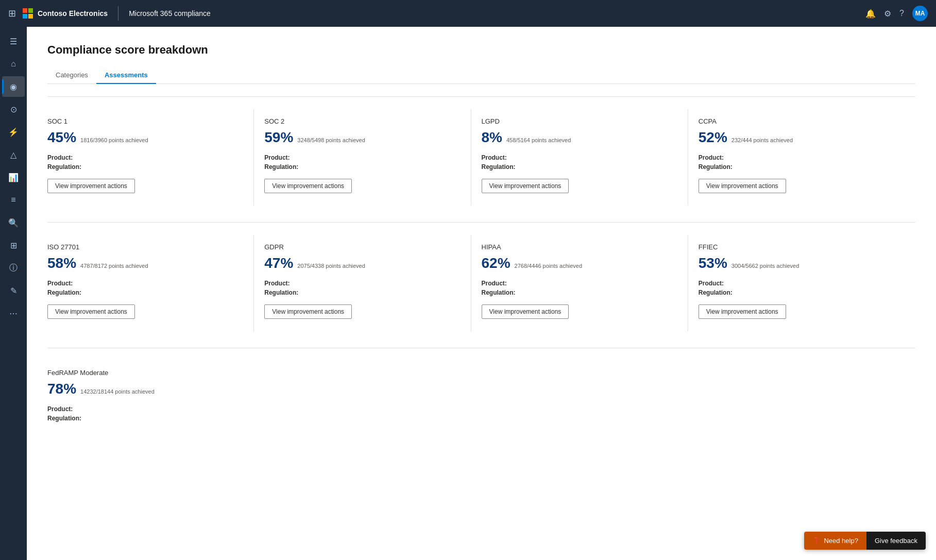 This screenshot has height=560, width=936. Describe the element at coordinates (279, 138) in the screenshot. I see `soc2-percent: 59%` at that location.